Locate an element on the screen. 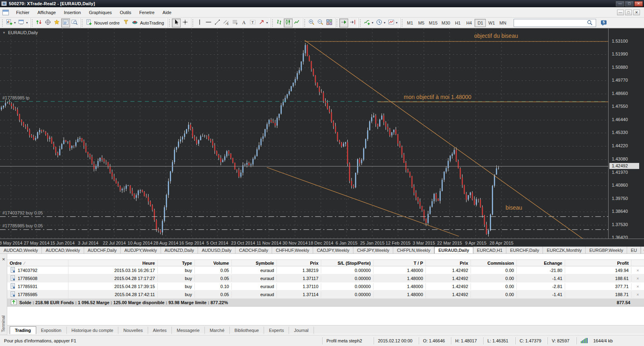 The image size is (644, 346). menu-insertion: Insertion is located at coordinates (72, 12).